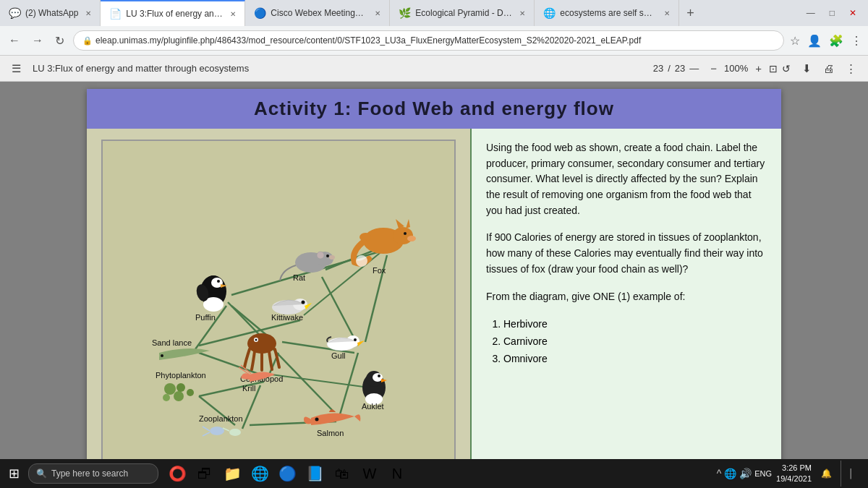 The width and height of the screenshot is (868, 488). Describe the element at coordinates (811, 13) in the screenshot. I see `minimize-button: —` at that location.